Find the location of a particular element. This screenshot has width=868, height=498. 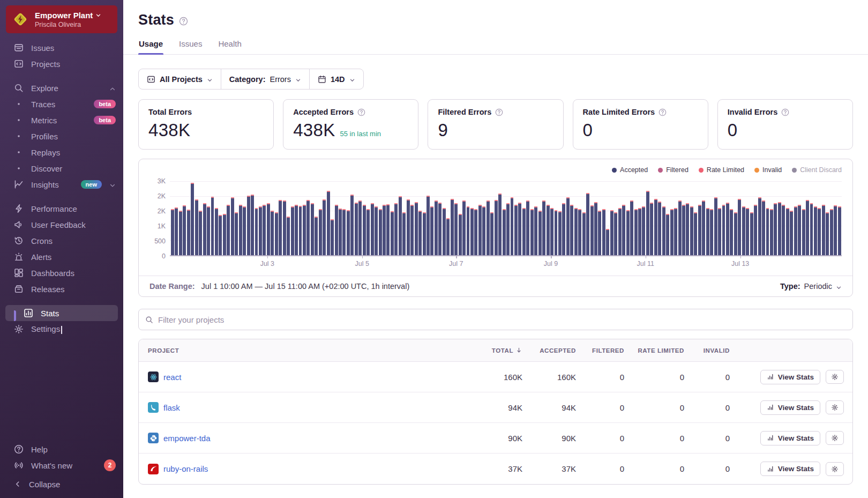

sidebar-item-issues: Issues is located at coordinates (62, 48).